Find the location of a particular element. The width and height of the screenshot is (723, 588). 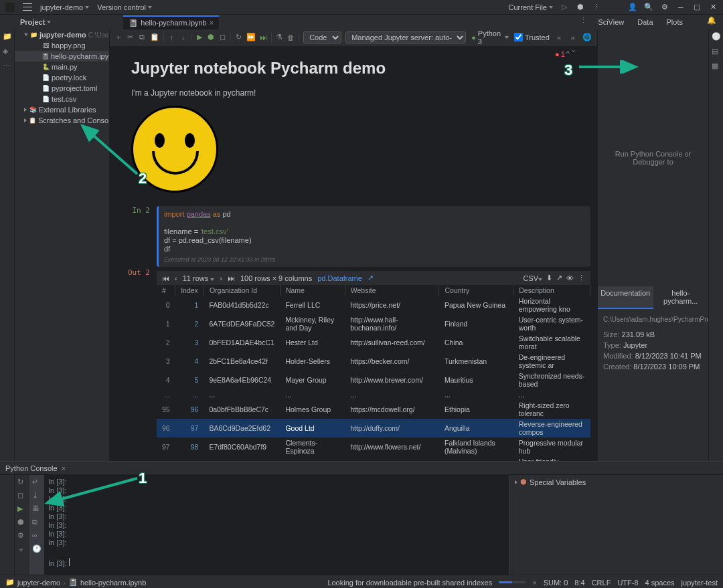

table-row: 9697BA6Cd9Dae2Efd62Good Ltdhttp://duffy.… is located at coordinates (374, 428).